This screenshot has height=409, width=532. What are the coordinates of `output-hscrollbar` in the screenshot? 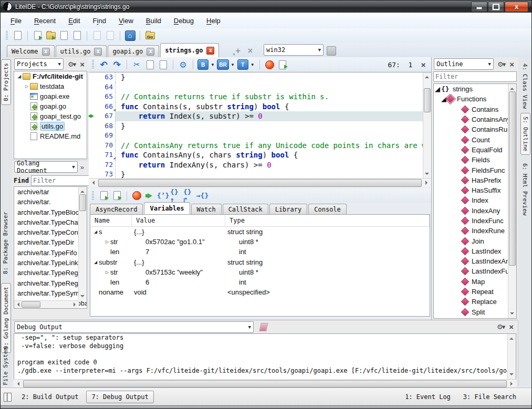 It's located at (265, 383).